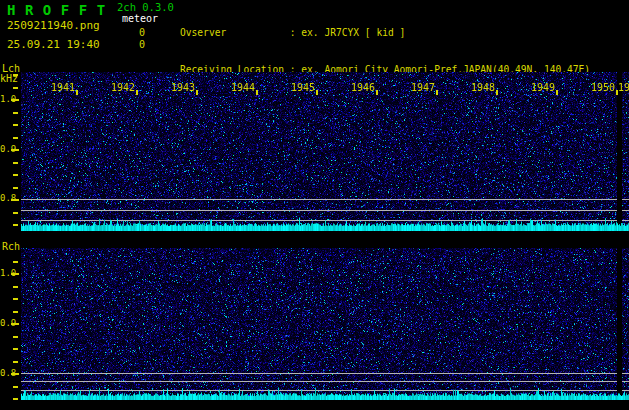  I want to click on time-label-partial: 1951, so click(624, 88).